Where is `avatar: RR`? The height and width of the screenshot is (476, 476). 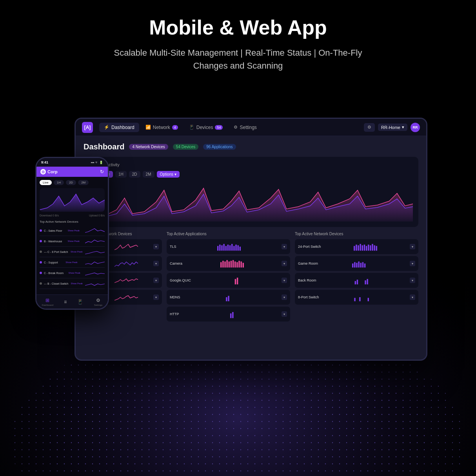
avatar: RR is located at coordinates (415, 127).